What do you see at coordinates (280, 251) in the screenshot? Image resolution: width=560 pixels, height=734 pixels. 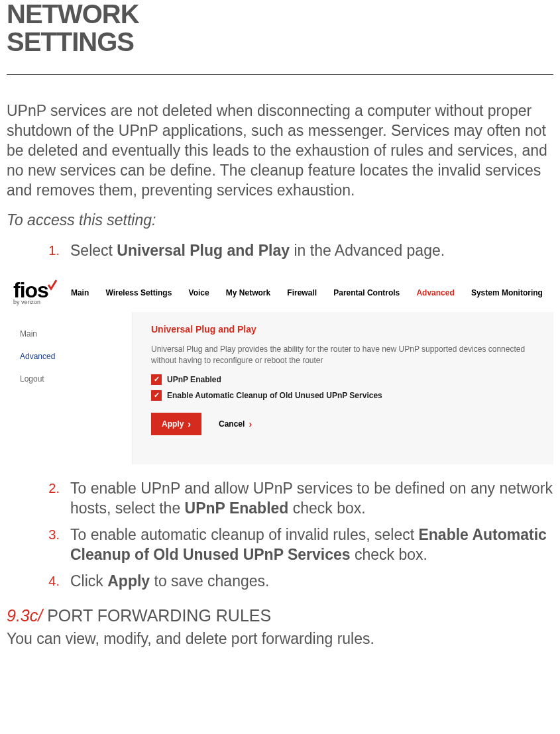 I see `step-1: 1. Select Universal Plug and Play in the…` at bounding box center [280, 251].